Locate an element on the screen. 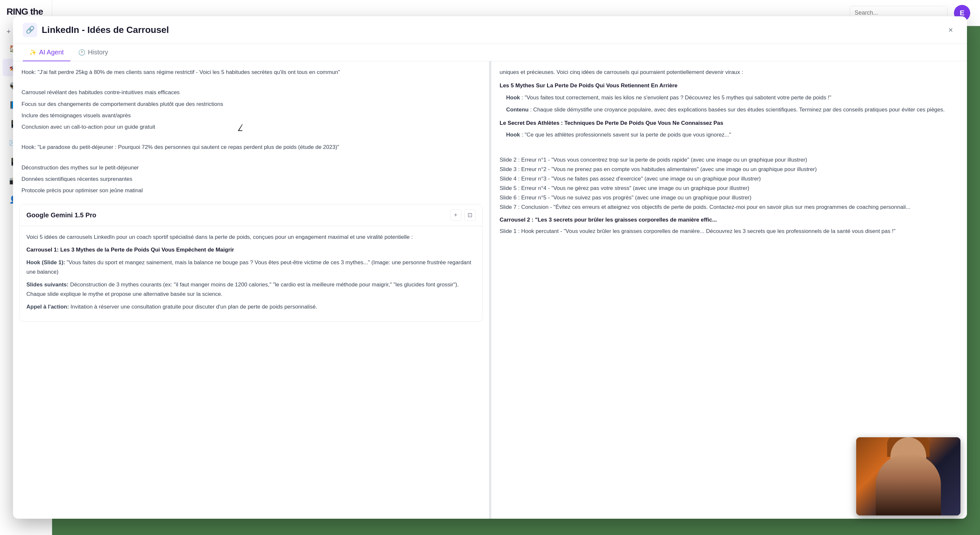  carousel1-slides: Slides suivants: Déconstruction de 3 myt… is located at coordinates (251, 290).